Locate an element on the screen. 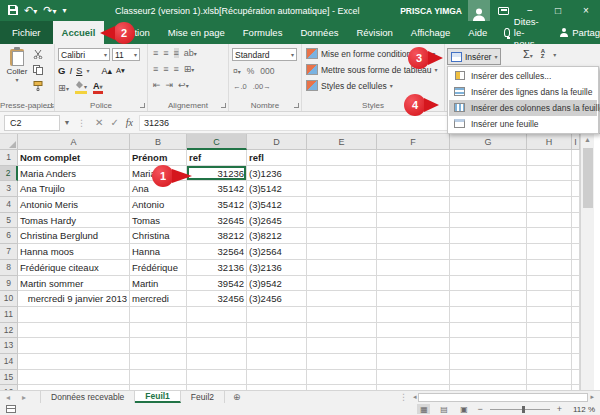  cell-D14 is located at coordinates (277, 362).